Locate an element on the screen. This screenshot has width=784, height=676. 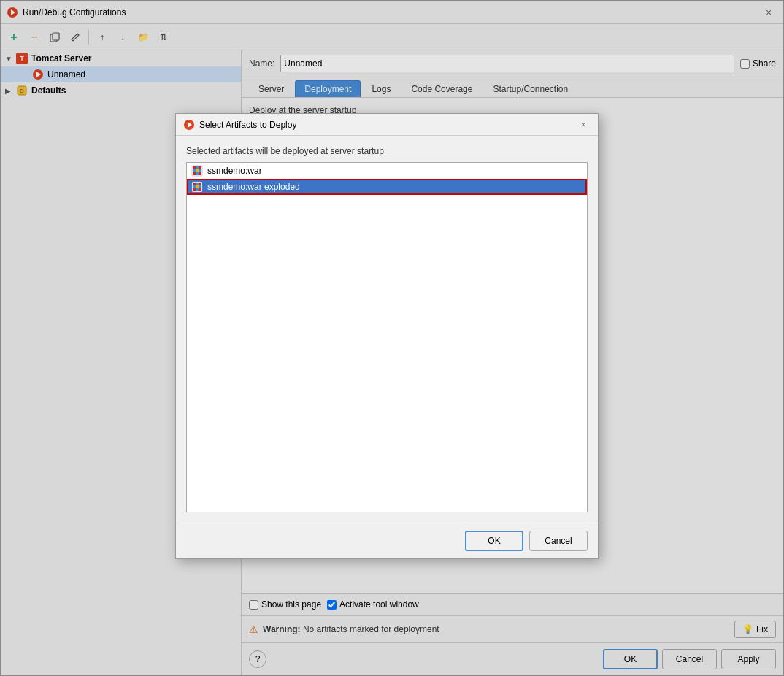
modal-app-icon is located at coordinates (189, 125).